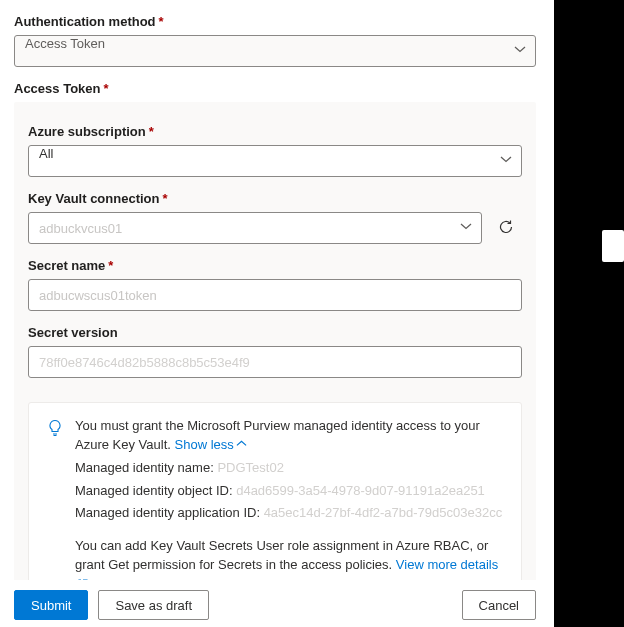  I want to click on secret-name-label: Secret name *, so click(275, 266).